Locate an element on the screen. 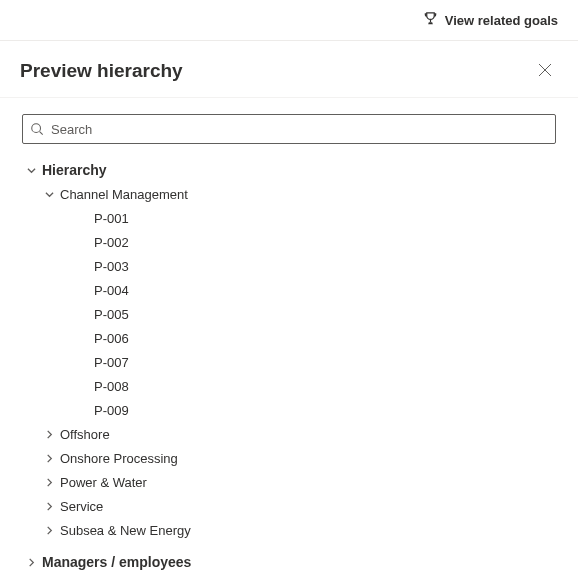  tree-item-subsea-new-energy: Subsea & New Energy is located at coordinates (289, 530).